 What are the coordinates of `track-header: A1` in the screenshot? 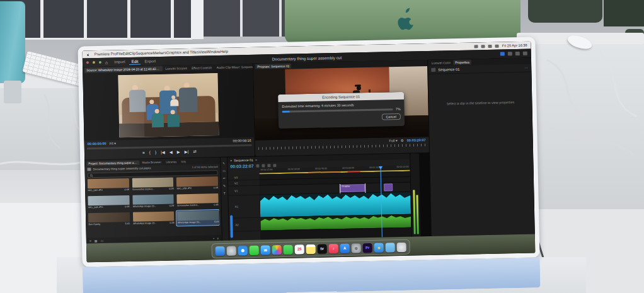 It's located at (244, 207).